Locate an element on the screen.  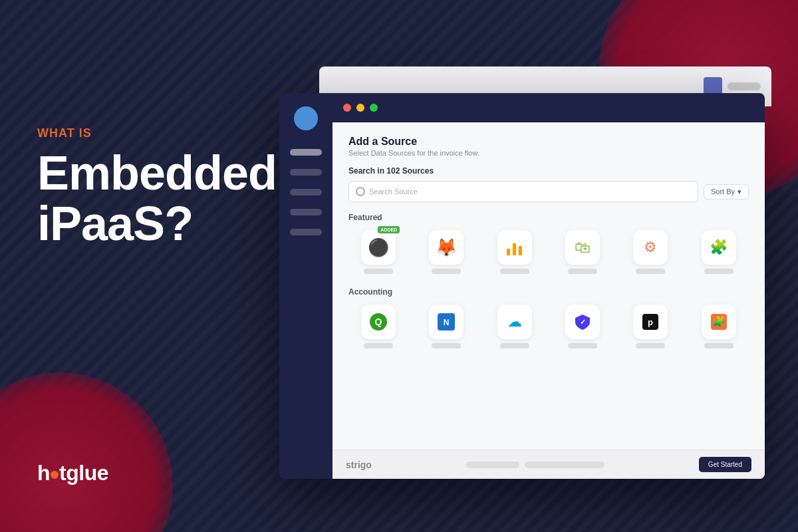
panel-title: Add a Source is located at coordinates (549, 142).